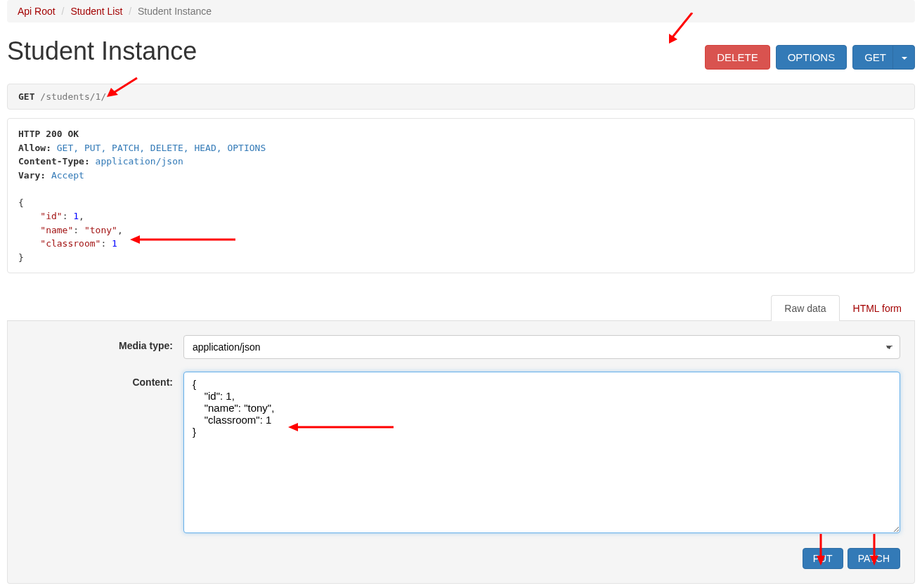 The height and width of the screenshot is (588, 922). What do you see at coordinates (162, 148) in the screenshot?
I see `allow-header-val: GET, PUT, PATCH, DELETE, HEAD, OPTIONS` at bounding box center [162, 148].